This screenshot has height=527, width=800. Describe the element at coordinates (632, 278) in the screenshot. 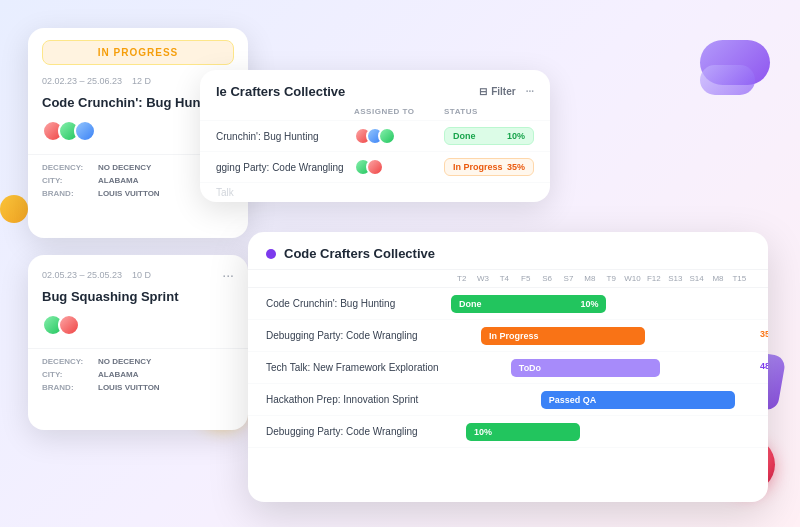

I see `week-w10: W10` at that location.